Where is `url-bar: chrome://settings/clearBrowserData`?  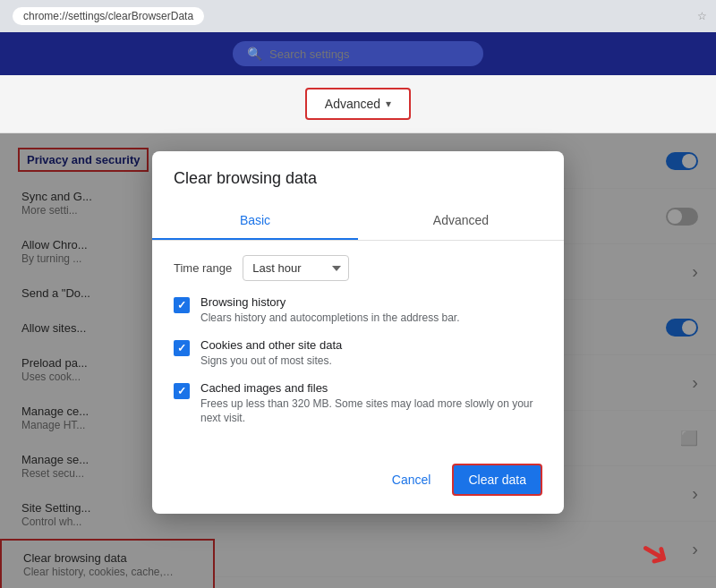
url-bar: chrome://settings/clearBrowserData is located at coordinates (108, 16).